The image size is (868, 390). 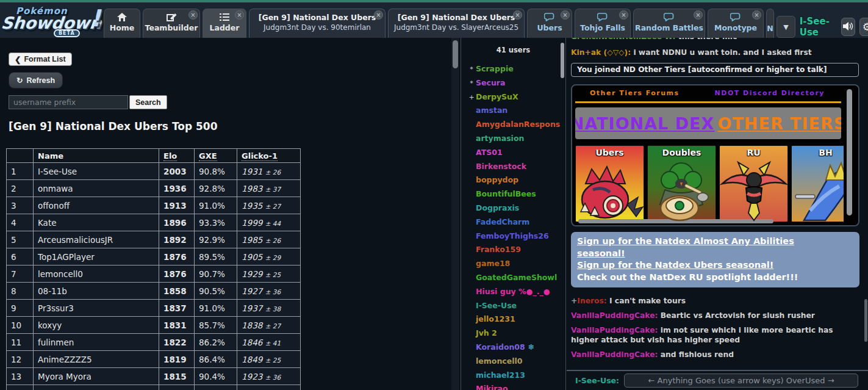 I want to click on settings-button: ⚙, so click(x=864, y=27).